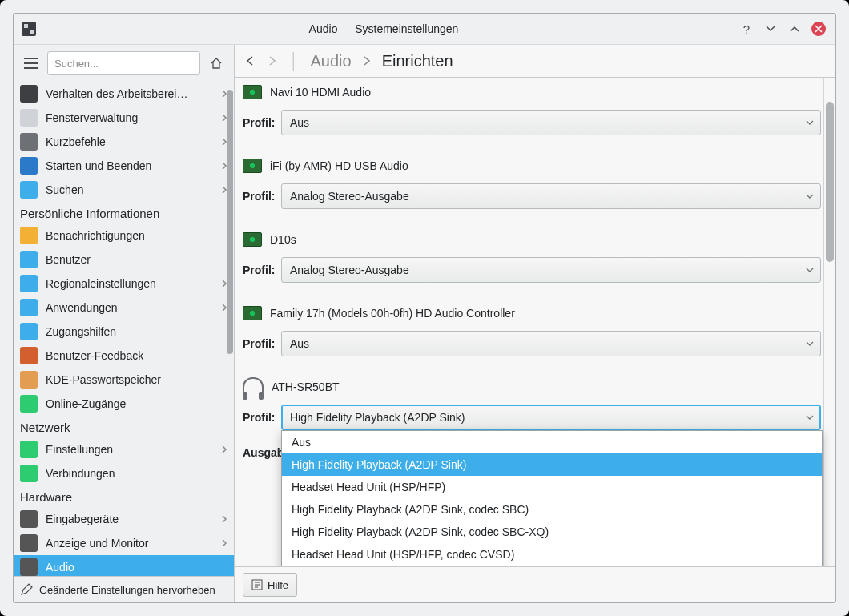 The width and height of the screenshot is (849, 616). I want to click on close-button, so click(819, 29).